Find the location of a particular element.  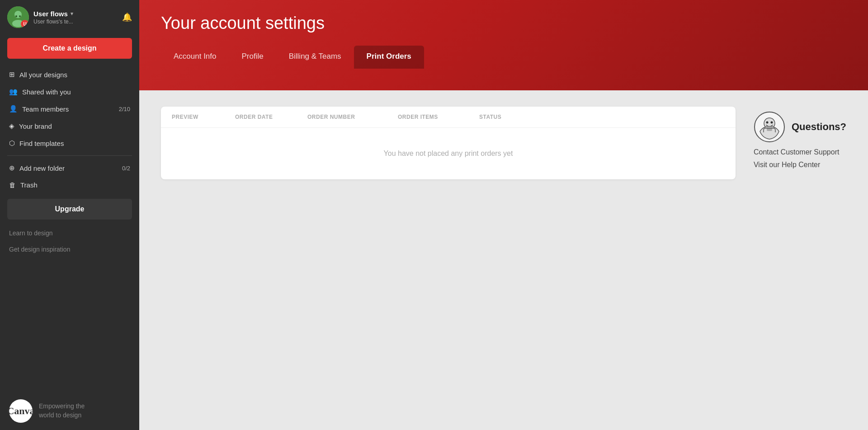

sidebar-label: Find templates is located at coordinates (42, 144).